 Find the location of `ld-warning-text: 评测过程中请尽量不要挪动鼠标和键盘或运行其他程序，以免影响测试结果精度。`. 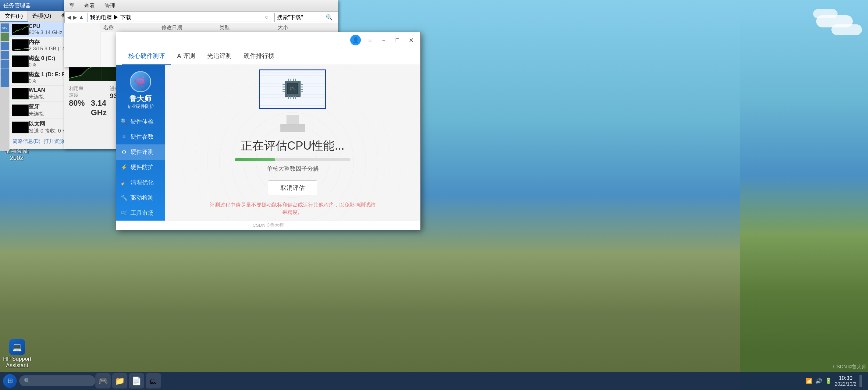

ld-warning-text: 评测过程中请尽量不要挪动鼠标和键盘或运行其他程序，以免影响测试结果精度。 is located at coordinates (292, 209).